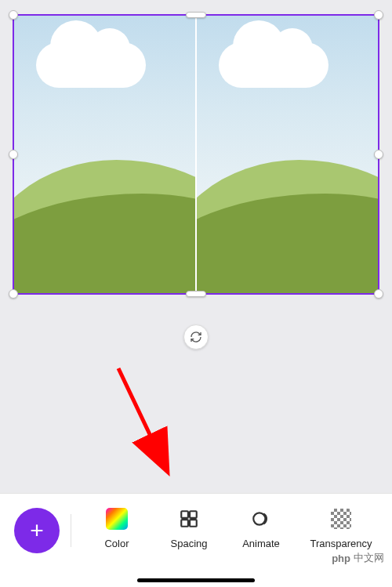  I want to click on toolbar-scroll: Color Spacing Animate, so click(237, 528).